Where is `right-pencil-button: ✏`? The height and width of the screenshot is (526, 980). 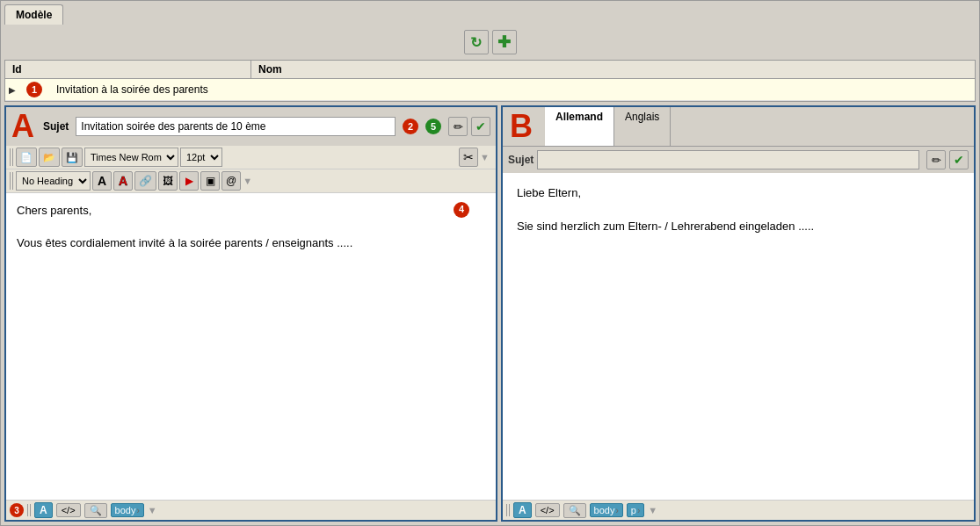
right-pencil-button: ✏ is located at coordinates (936, 160).